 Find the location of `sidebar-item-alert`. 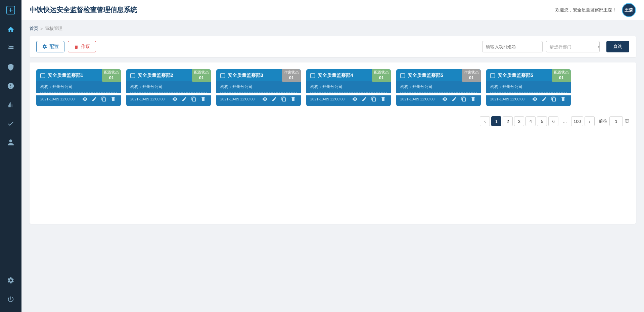

sidebar-item-alert is located at coordinates (11, 86).